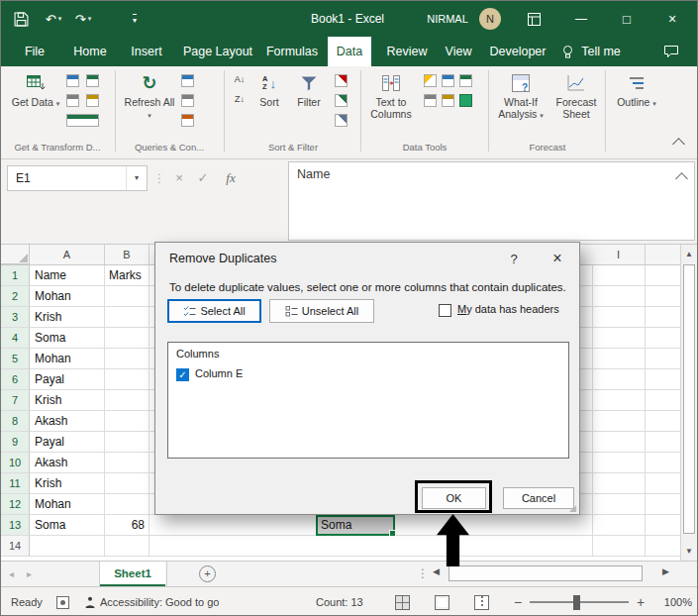 The height and width of the screenshot is (616, 698). What do you see at coordinates (133, 574) in the screenshot?
I see `sheet-tab-sheet1: Sheet1` at bounding box center [133, 574].